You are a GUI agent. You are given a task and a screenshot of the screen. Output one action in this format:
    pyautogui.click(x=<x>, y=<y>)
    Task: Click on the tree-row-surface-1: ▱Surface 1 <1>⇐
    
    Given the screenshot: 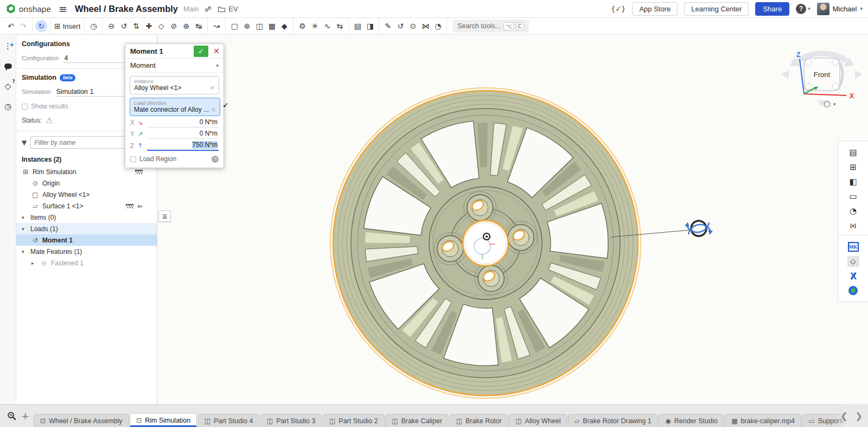 What is the action you would take?
    pyautogui.click(x=87, y=206)
    